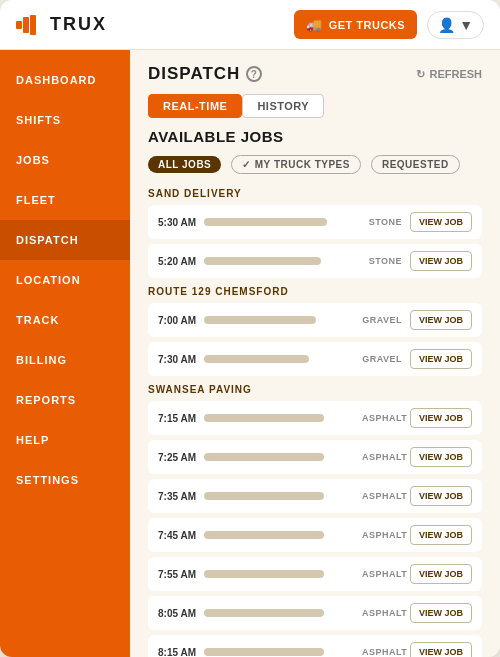 This screenshot has width=500, height=657. What do you see at coordinates (65, 200) in the screenshot?
I see `sidebar-item-fleet: FLEET` at bounding box center [65, 200].